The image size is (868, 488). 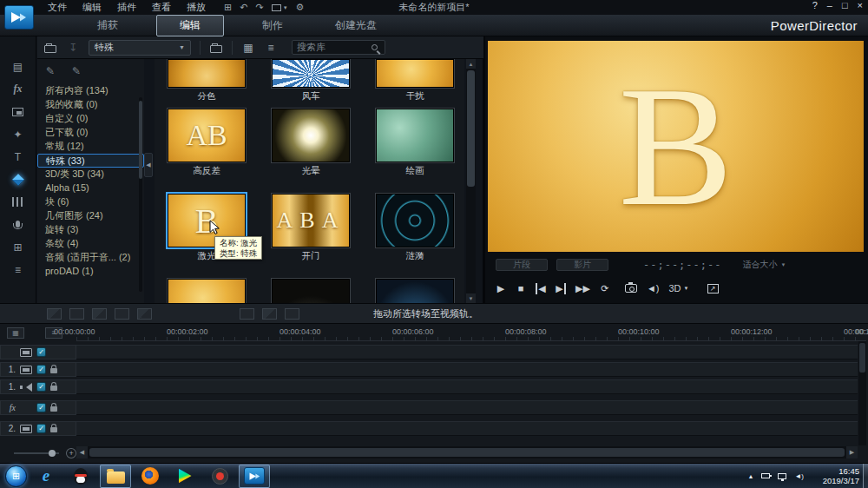 What do you see at coordinates (76, 314) in the screenshot?
I see `cross-transition-button` at bounding box center [76, 314].